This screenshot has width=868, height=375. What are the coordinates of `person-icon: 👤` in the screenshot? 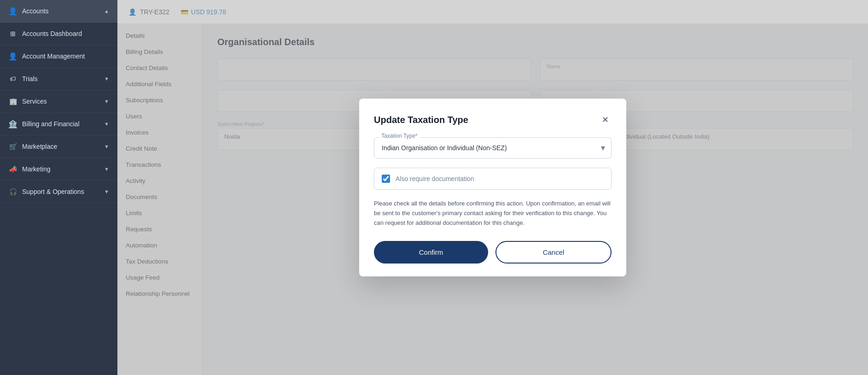 It's located at (13, 11).